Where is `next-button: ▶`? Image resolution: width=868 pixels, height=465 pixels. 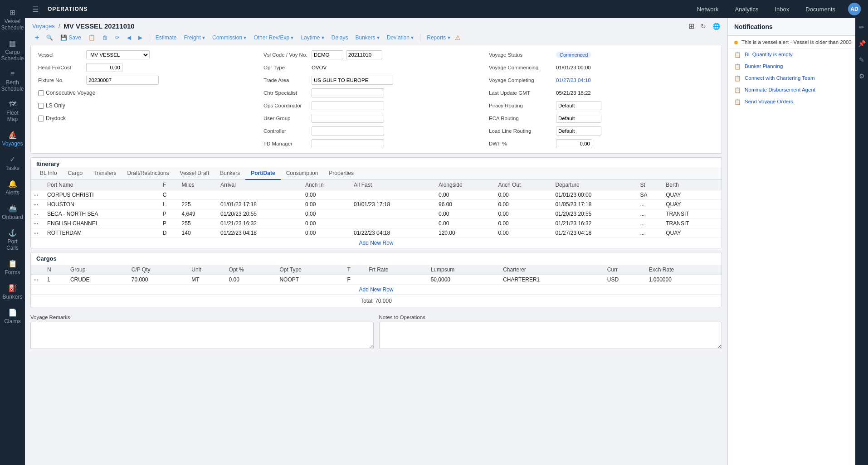
next-button: ▶ is located at coordinates (141, 38).